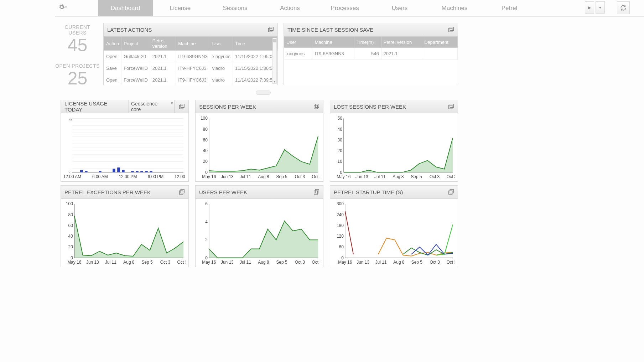  What do you see at coordinates (191, 56) in the screenshot?
I see `table-row: OpenGulfack-202021.1IT9-6S9GNN3xingyues1…` at bounding box center [191, 56].